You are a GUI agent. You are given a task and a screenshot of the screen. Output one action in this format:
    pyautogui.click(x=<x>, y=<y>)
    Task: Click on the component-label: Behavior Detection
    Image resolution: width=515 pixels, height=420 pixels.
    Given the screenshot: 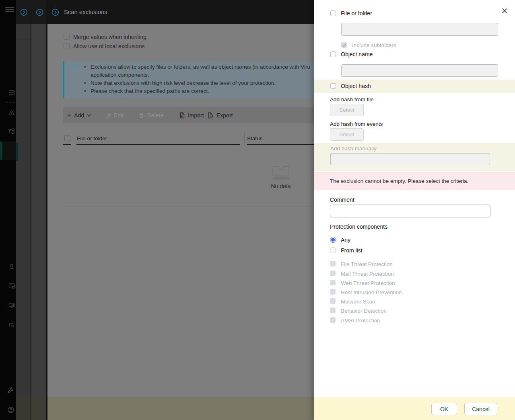 What is the action you would take?
    pyautogui.click(x=364, y=311)
    